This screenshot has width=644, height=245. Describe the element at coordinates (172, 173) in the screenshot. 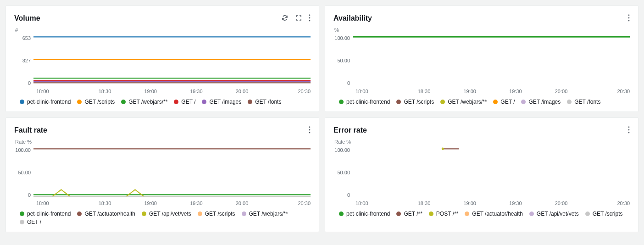

I see `plot-fault-rate` at that location.